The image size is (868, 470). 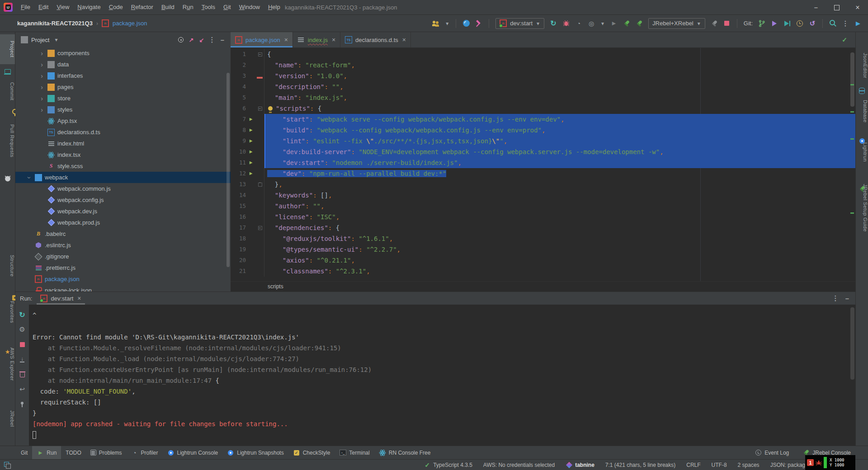 What do you see at coordinates (693, 465) in the screenshot?
I see `status-crlf: CRLF` at bounding box center [693, 465].